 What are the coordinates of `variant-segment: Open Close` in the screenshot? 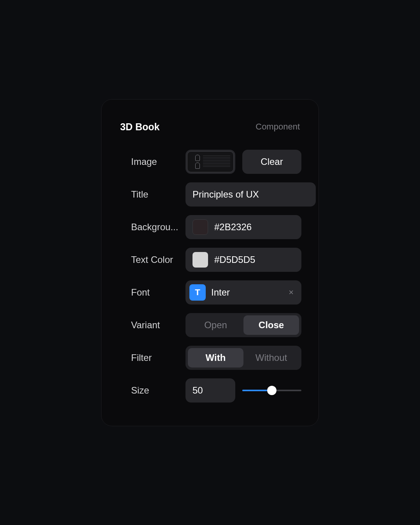 It's located at (243, 325).